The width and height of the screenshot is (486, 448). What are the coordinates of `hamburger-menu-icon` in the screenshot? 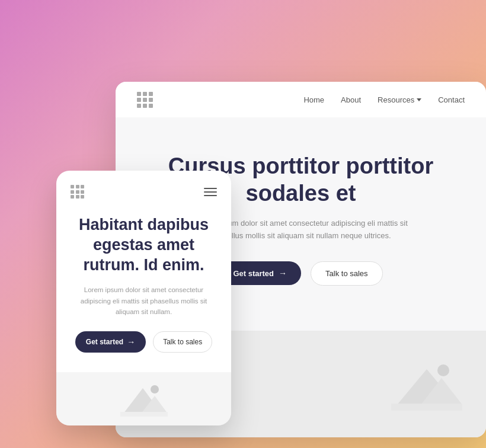 It's located at (210, 192).